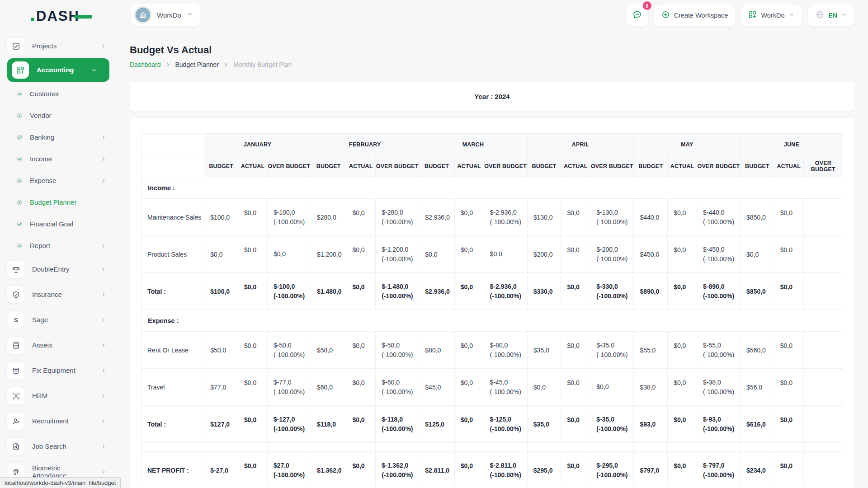 The image size is (868, 488). What do you see at coordinates (59, 396) in the screenshot?
I see `sidebar-item-hrm: HRM` at bounding box center [59, 396].